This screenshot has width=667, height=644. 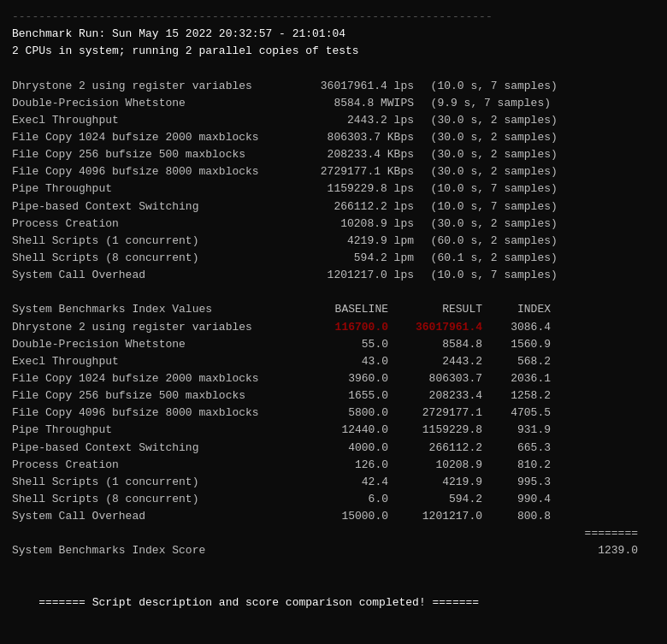 What do you see at coordinates (334, 86) in the screenshot?
I see `bench-row: Dhrystone 2 using register variables3601…` at bounding box center [334, 86].